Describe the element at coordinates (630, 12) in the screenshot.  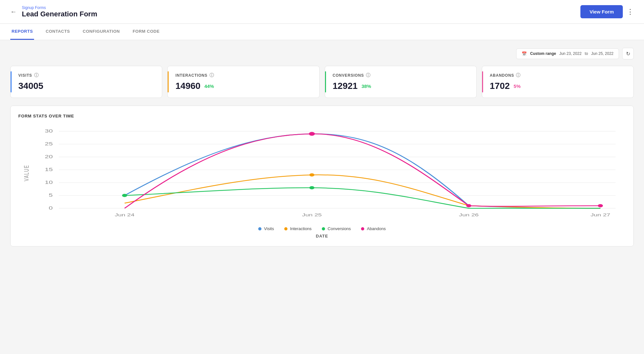
I see `more-options-button: ⋮` at that location.